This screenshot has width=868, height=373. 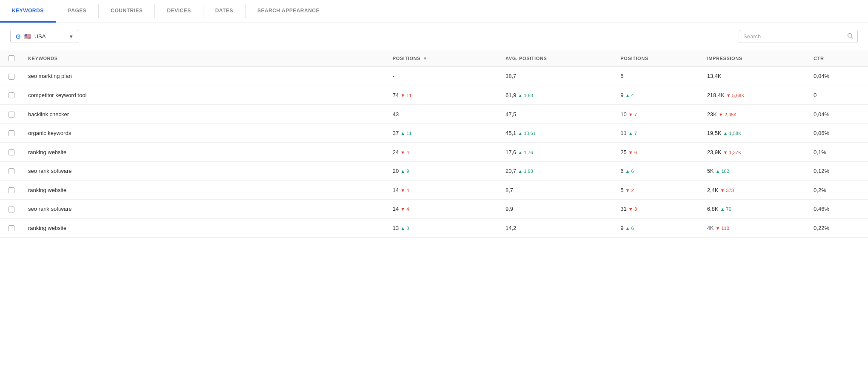 What do you see at coordinates (556, 114) in the screenshot?
I see `avg-positions-cell: 47,5` at bounding box center [556, 114].